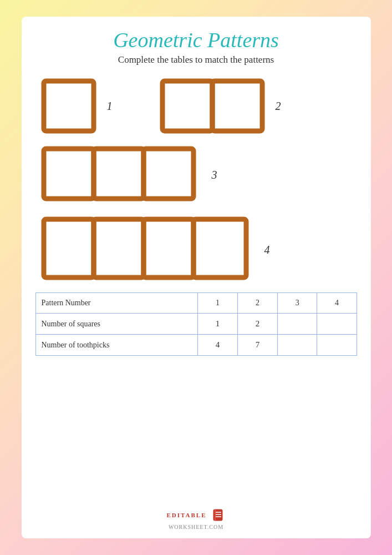 The width and height of the screenshot is (392, 555). I want to click on toothpicks-label: Number of toothpicks, so click(116, 345).